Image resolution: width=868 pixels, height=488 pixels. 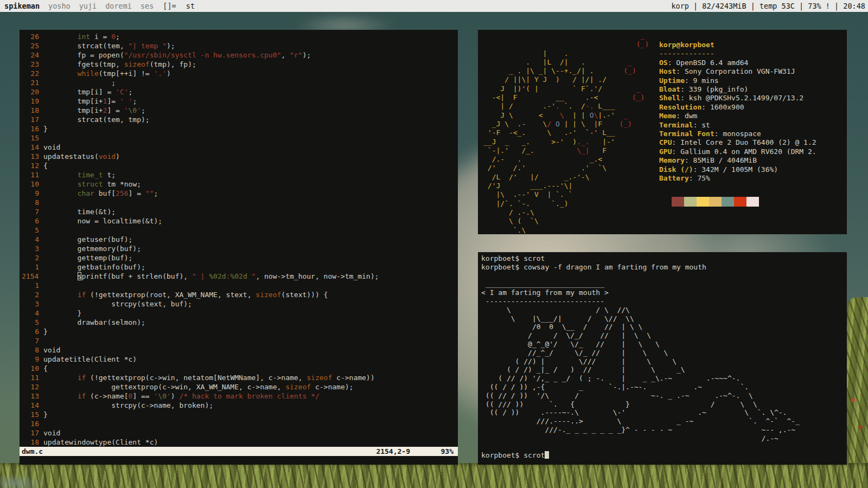 I want to click on text-segment: ' ', so click(x=126, y=101).